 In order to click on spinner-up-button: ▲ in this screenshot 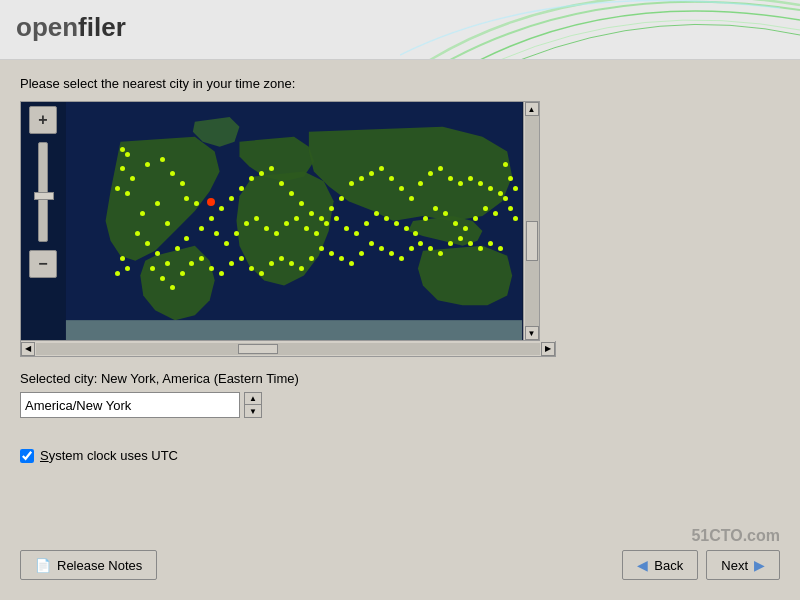, I will do `click(253, 399)`.